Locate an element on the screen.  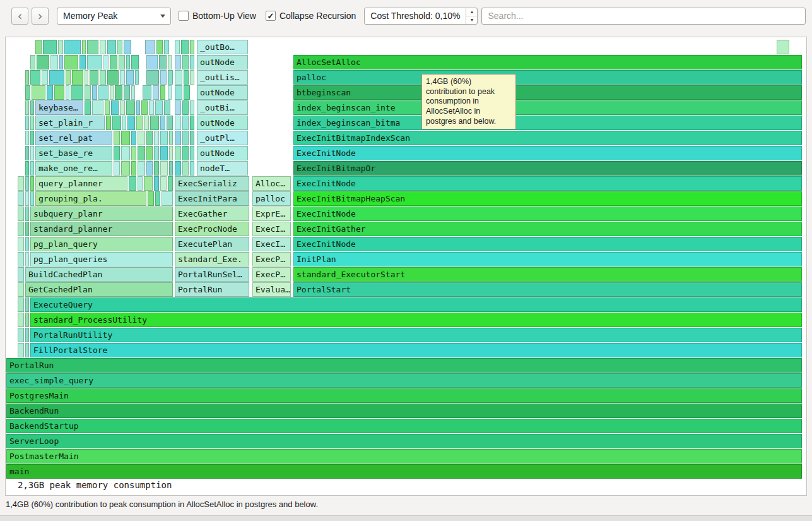
flame-frame: PortalRunSel… is located at coordinates (212, 274).